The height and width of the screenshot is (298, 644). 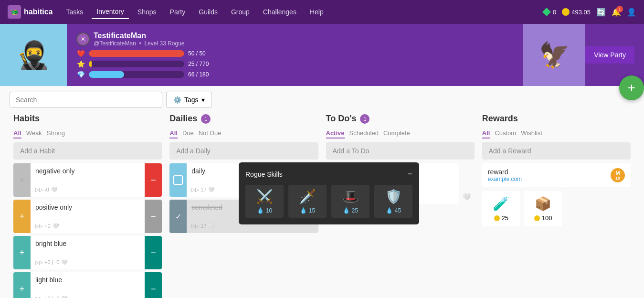 I want to click on mana-icon: 💧, so click(x=390, y=211).